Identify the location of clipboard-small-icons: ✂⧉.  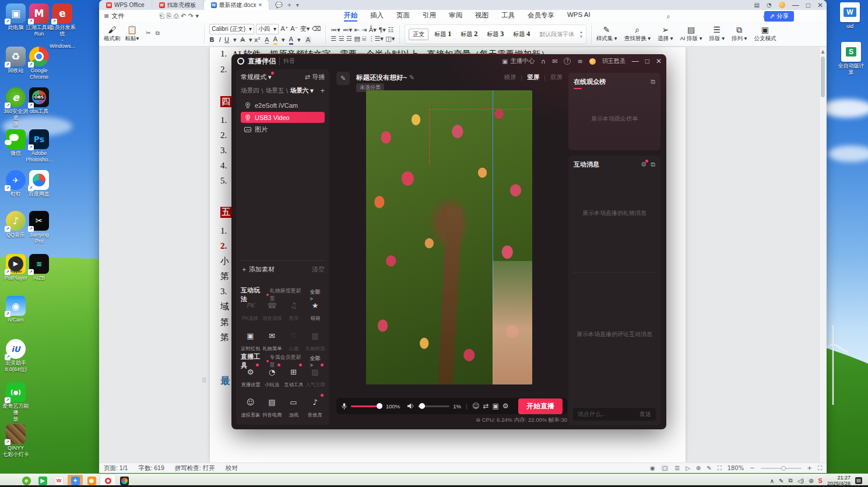
(171, 34).